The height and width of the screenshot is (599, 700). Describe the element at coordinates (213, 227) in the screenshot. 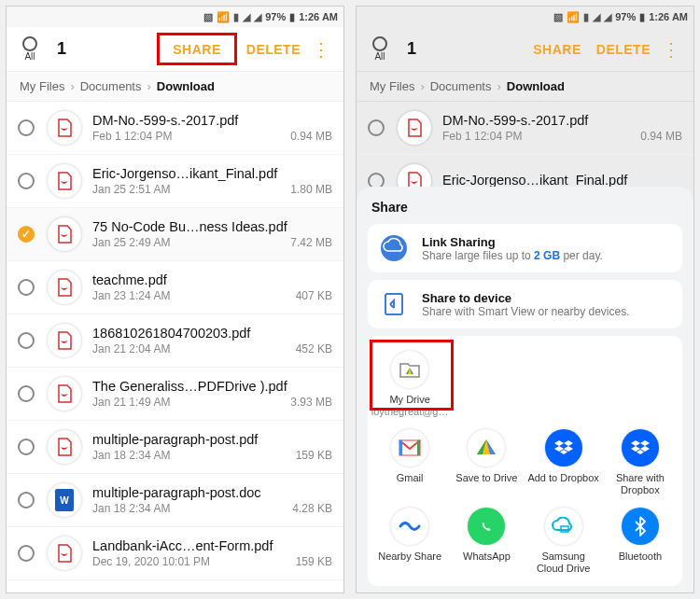

I see `file-name: 75 No-Code Bu…ness Ideas.pdf` at that location.